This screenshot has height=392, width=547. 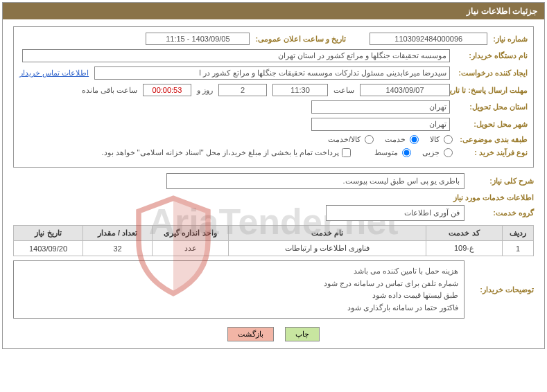 I want to click on service-group-label: گروه خدمت:, so click(x=499, y=213).